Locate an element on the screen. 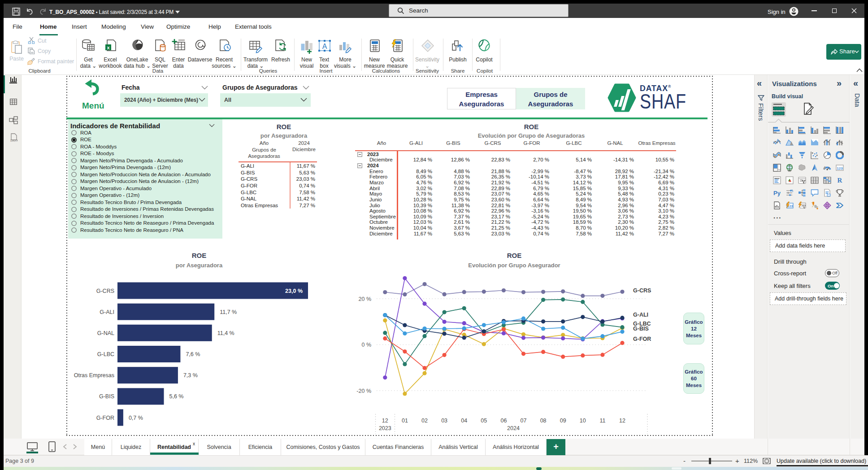 This screenshot has width=868, height=470. svg-text: 2023 is located at coordinates (385, 428).